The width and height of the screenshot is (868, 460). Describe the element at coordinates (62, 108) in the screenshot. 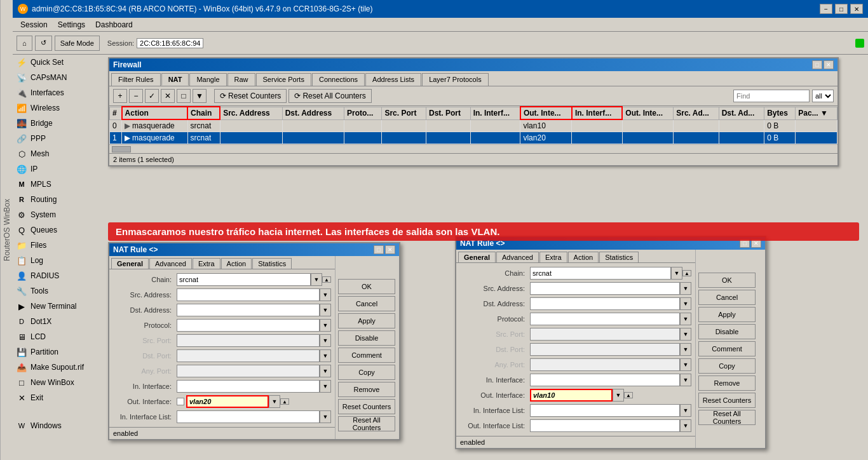

I see `sidebar-item-wireless: 📶 Wireless` at that location.